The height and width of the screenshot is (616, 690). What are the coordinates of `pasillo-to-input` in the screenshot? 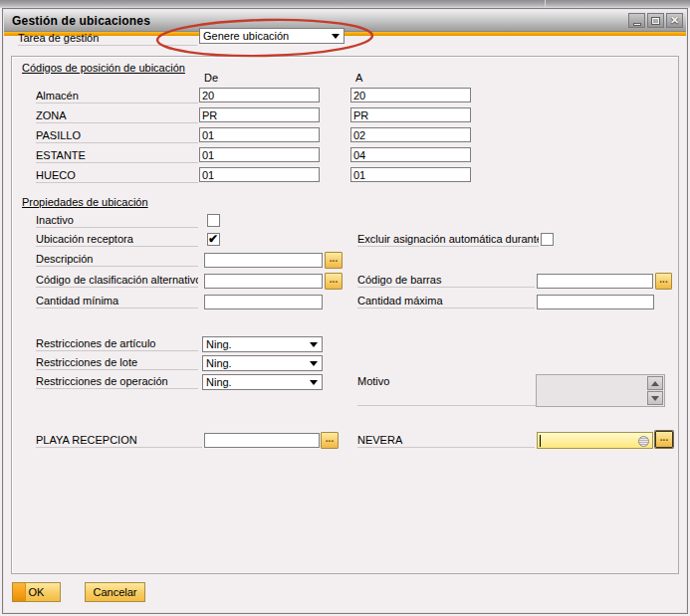 It's located at (410, 135).